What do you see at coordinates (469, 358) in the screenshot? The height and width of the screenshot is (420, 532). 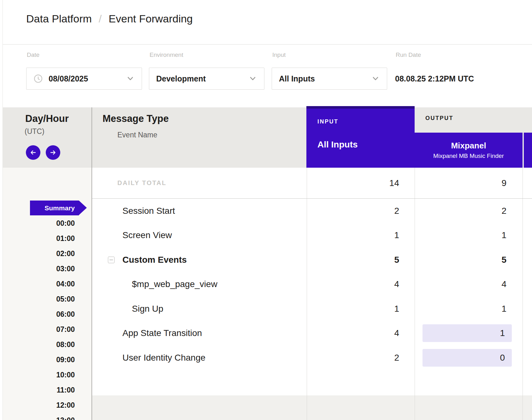 I see `output-count-cell: 0` at bounding box center [469, 358].